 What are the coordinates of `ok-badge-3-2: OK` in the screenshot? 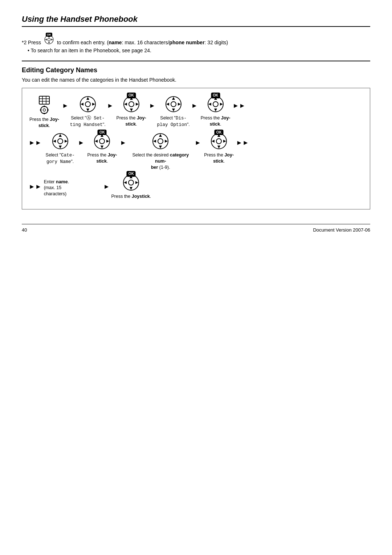 It's located at (131, 174).